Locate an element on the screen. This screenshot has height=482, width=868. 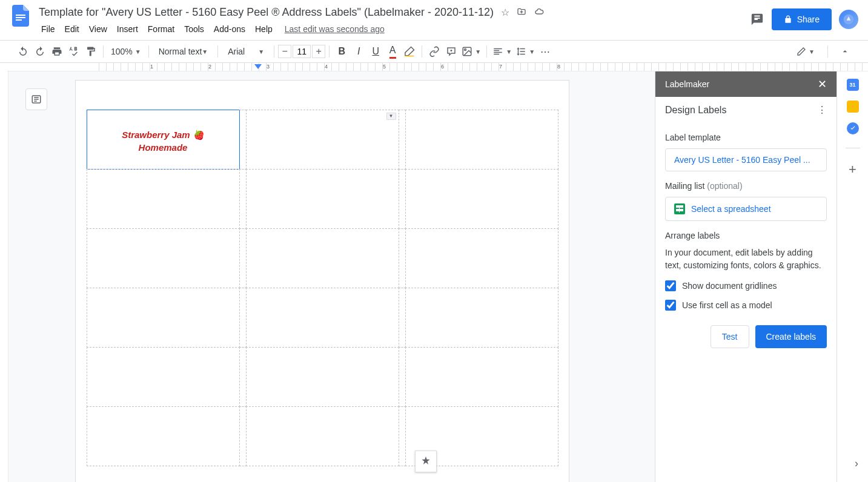
font-size-input is located at coordinates (302, 51).